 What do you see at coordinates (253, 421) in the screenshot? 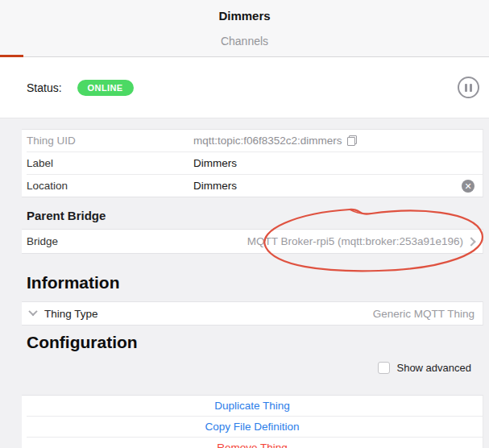
I see `actions-card: Duplicate Thing Copy File Definition Rem…` at bounding box center [253, 421].